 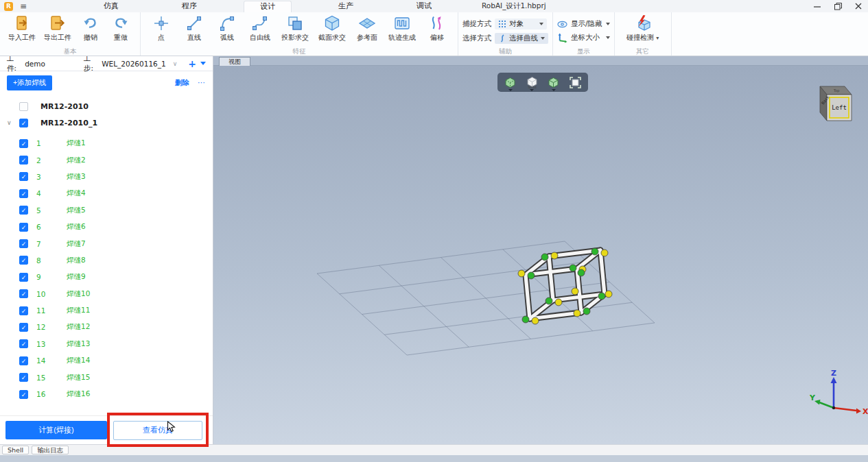 What do you see at coordinates (227, 27) in the screenshot?
I see `arc-button: 弧线` at bounding box center [227, 27].